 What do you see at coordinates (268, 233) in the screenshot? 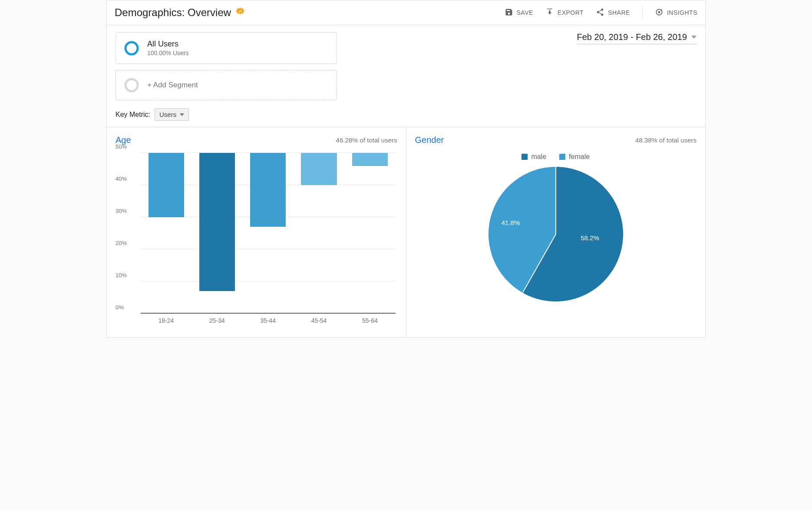
I see `bar-slot: 35-44` at bounding box center [268, 233].